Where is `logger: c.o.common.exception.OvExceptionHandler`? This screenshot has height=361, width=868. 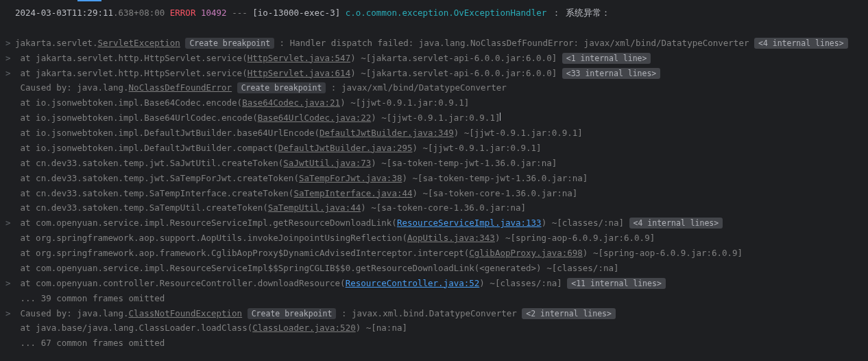
logger: c.o.common.exception.OvExceptionHandler is located at coordinates (446, 12).